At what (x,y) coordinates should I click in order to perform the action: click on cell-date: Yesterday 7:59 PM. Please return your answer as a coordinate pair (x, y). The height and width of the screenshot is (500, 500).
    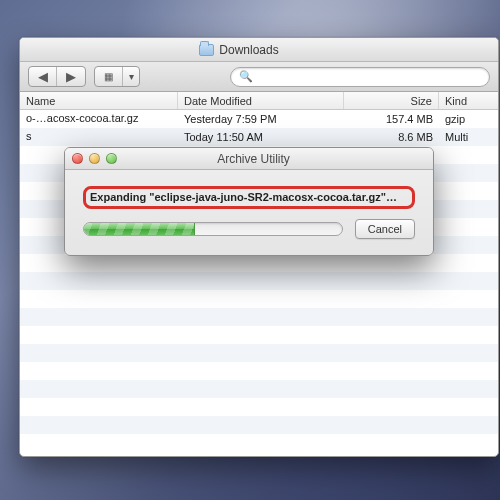
    Looking at the image, I should click on (261, 119).